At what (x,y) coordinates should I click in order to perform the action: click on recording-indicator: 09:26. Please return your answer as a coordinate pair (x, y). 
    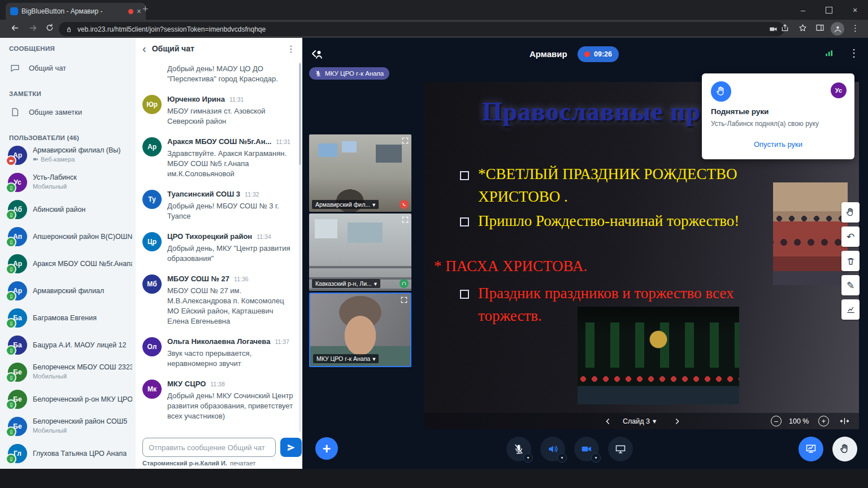
    Looking at the image, I should click on (598, 54).